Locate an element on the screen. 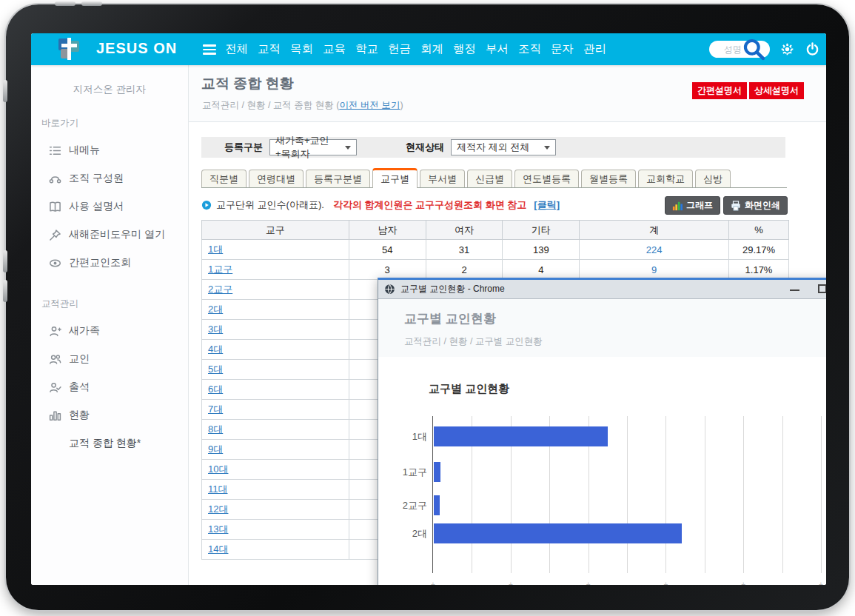 The width and height of the screenshot is (855, 616). nav-item: 교육 is located at coordinates (335, 49).